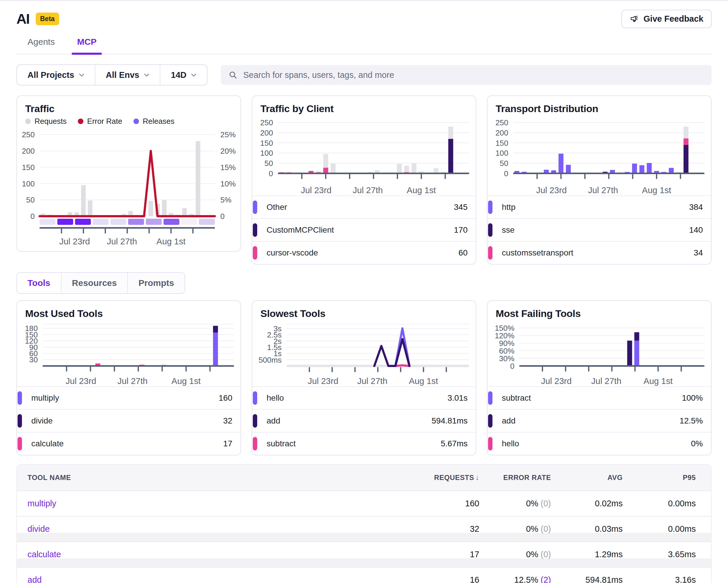 This screenshot has height=583, width=728. I want to click on most-used-tools-title: Most Used Tools, so click(129, 313).